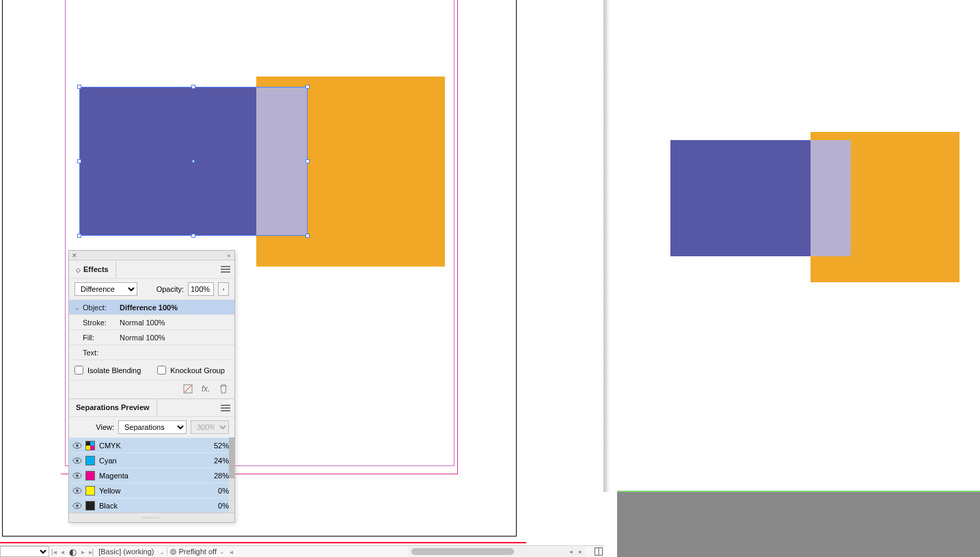 Image resolution: width=980 pixels, height=557 pixels. Describe the element at coordinates (152, 288) in the screenshot. I see `blend-opacity-row: Difference Opacity: ›` at that location.